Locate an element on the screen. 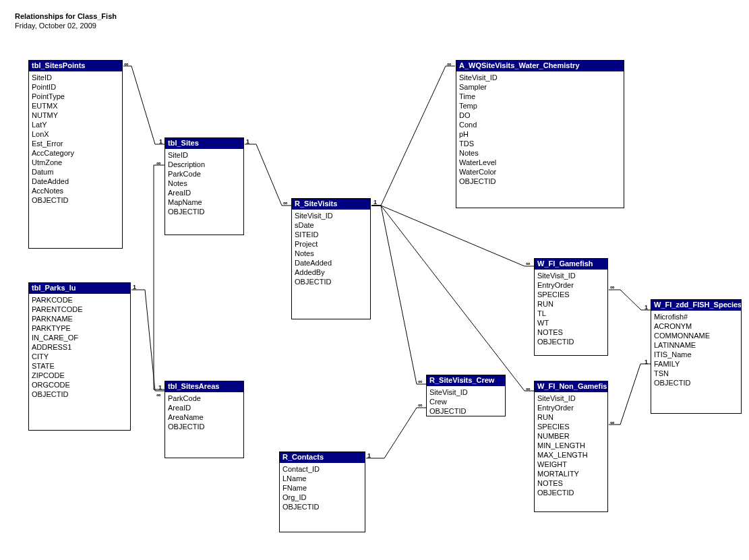 The height and width of the screenshot is (560, 749). table-title: tbl_Parks_lu is located at coordinates (80, 288).